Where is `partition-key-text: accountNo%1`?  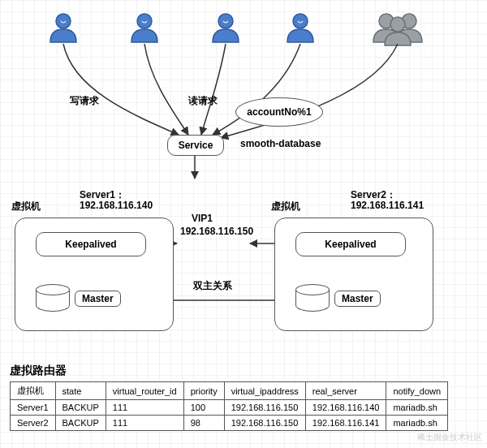
partition-key-text: accountNo%1 is located at coordinates (279, 112).